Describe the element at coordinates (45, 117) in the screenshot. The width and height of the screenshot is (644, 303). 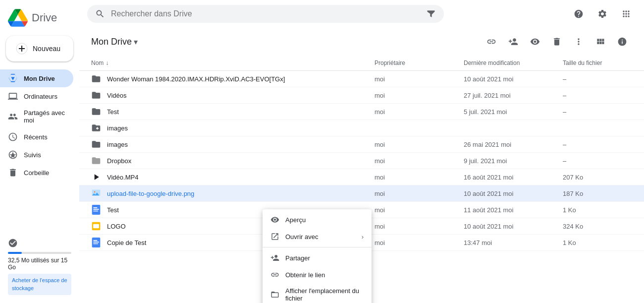
I see `sidebar-item-label-partages: Partagés avec moi` at that location.